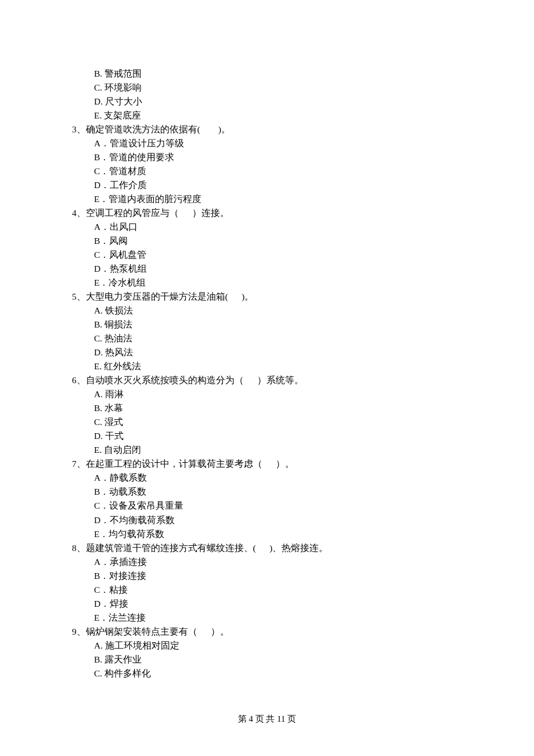 This screenshot has height=756, width=534. I want to click on option-list: A. 雨淋 B. 水幕 C. 湿式 D. 干式 E. 自动启闭, so click(268, 422).